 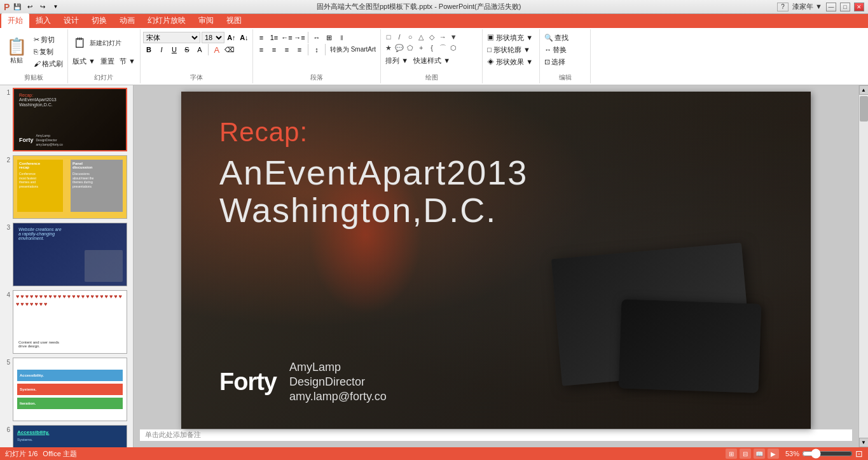 I want to click on normal-view-btn: ⊞, so click(x=731, y=454).